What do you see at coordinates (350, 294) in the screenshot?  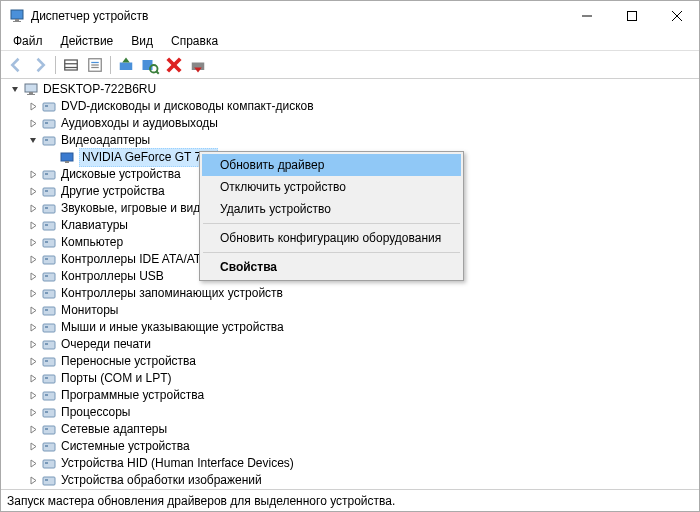 I see `tree-category: Контроллеры запоминающих устройств` at bounding box center [350, 294].